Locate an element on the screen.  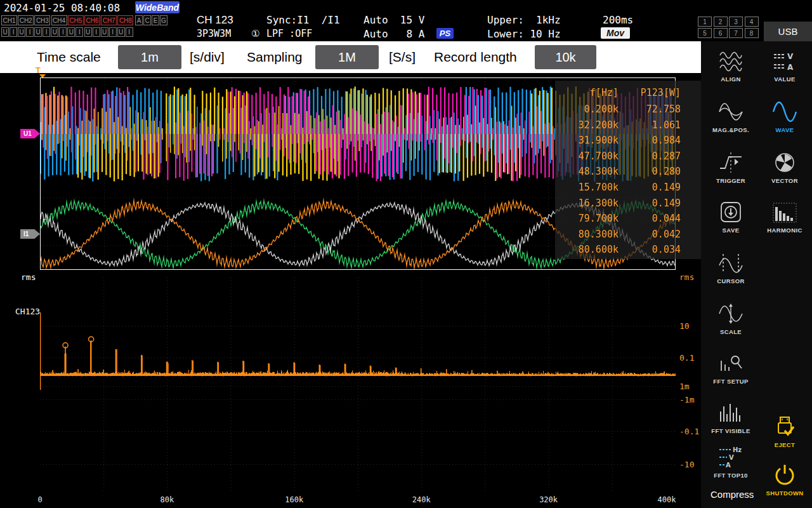
u1-channel-tag: U1 is located at coordinates (30, 133).